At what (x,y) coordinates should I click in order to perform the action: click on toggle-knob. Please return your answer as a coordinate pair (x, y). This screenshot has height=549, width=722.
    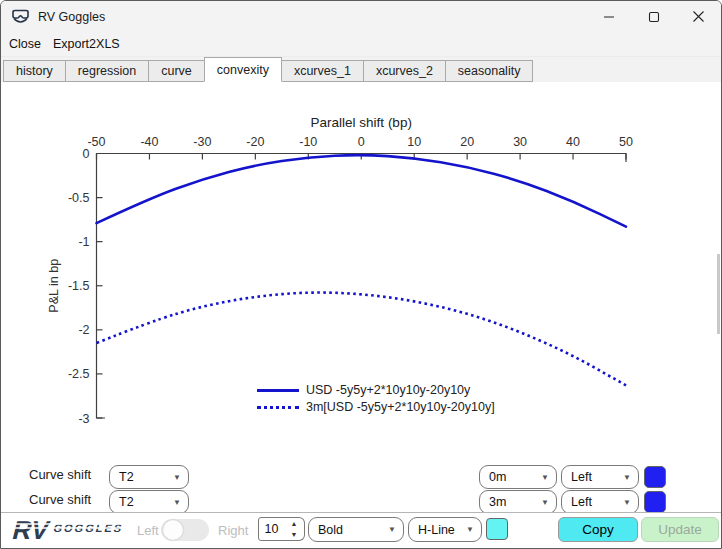
    Looking at the image, I should click on (173, 530).